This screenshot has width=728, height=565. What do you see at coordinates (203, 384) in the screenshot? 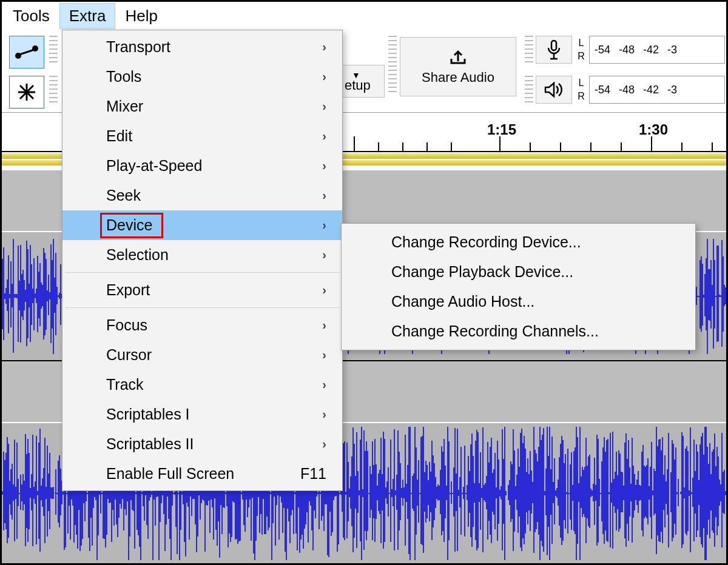
I see `menu-item-track: Track›` at bounding box center [203, 384].